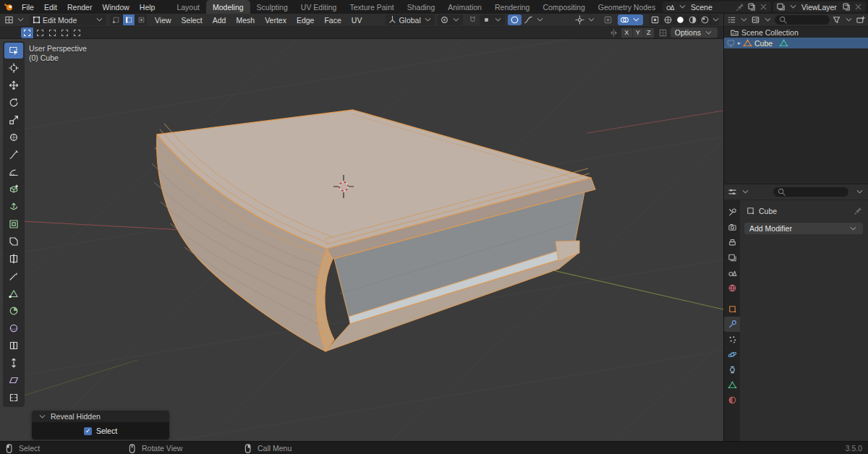 This screenshot has height=454, width=868. Describe the element at coordinates (655, 20) in the screenshot. I see `toggle-xray-button` at that location.